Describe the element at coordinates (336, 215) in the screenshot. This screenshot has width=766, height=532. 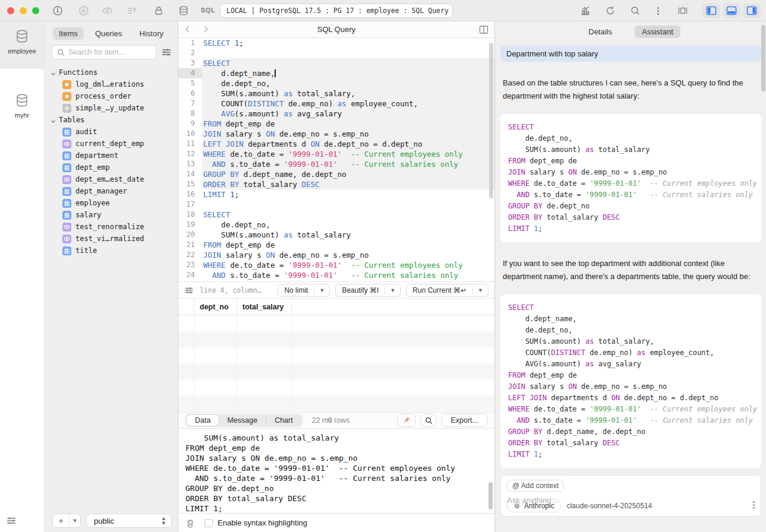
I see `editor-line: 18SELECT` at that location.